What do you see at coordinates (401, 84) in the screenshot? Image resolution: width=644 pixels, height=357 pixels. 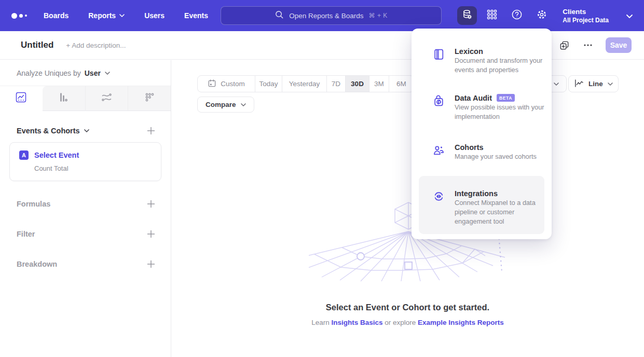 I see `date-range-6m: 6M` at bounding box center [401, 84].